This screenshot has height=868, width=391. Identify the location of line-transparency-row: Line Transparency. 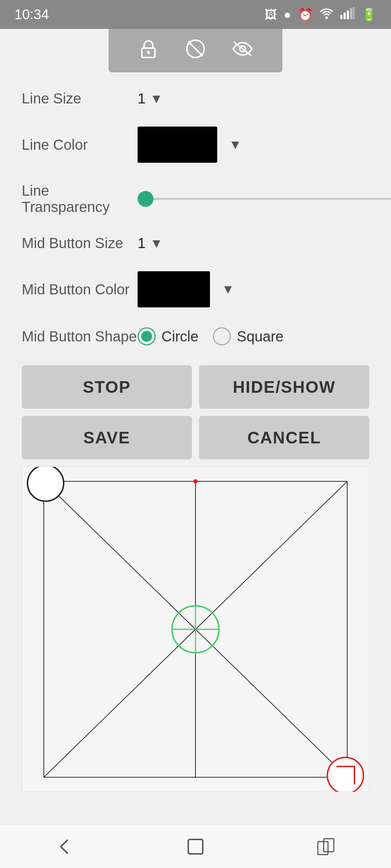
(196, 199).